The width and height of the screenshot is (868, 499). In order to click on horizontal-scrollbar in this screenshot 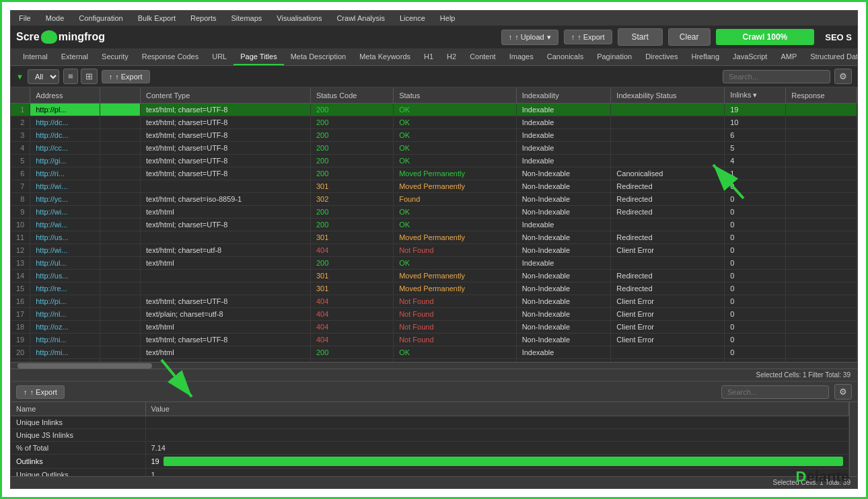, I will do `click(434, 365)`.